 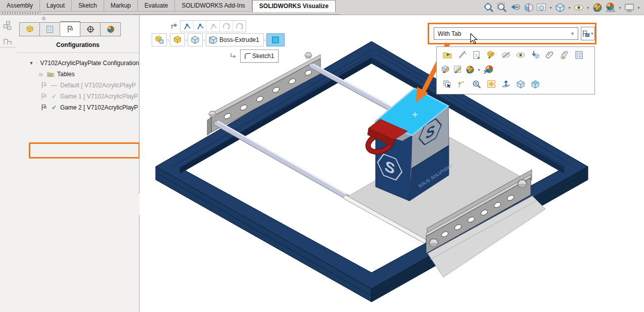 What do you see at coordinates (37, 63) in the screenshot?
I see `configuration-part-icon` at bounding box center [37, 63].